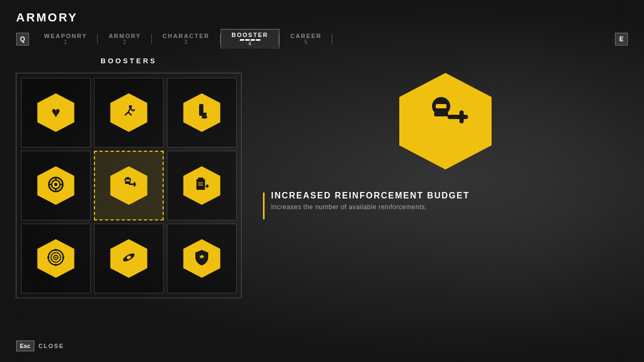 The image size is (644, 362). I want to click on heart-icon: ♥, so click(56, 113).